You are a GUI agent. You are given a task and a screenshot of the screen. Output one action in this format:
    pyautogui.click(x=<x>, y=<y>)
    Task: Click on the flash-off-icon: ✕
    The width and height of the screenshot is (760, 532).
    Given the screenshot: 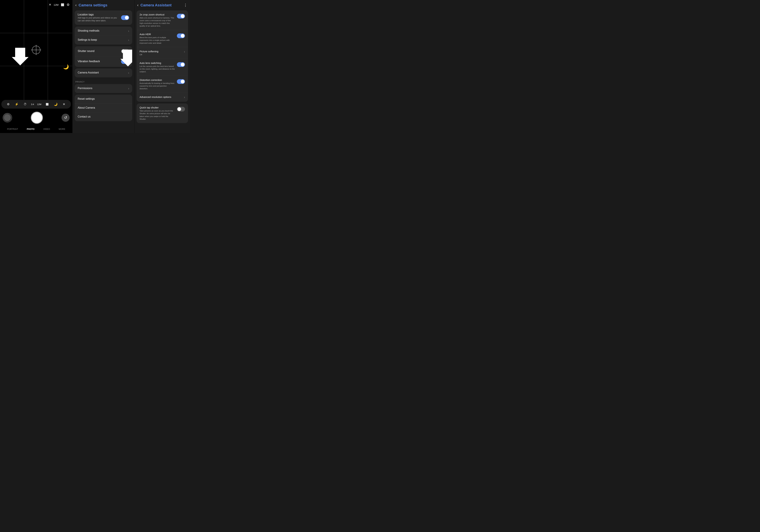 What is the action you would take?
    pyautogui.click(x=50, y=5)
    